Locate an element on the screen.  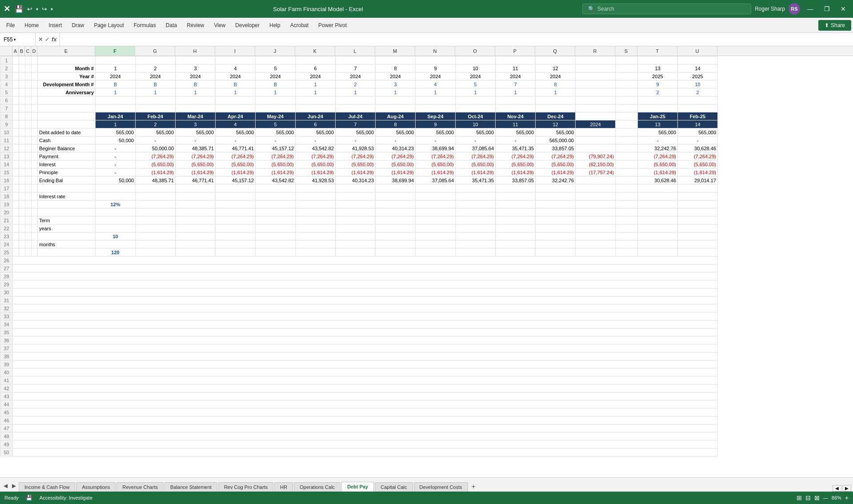
page-break-icon: ⊠ is located at coordinates (817, 498).